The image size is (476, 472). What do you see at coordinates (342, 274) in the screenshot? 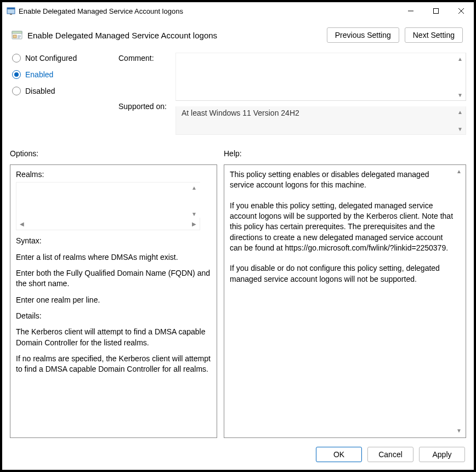
I see `help-text: If you disable or do not configure this …` at bounding box center [342, 274].